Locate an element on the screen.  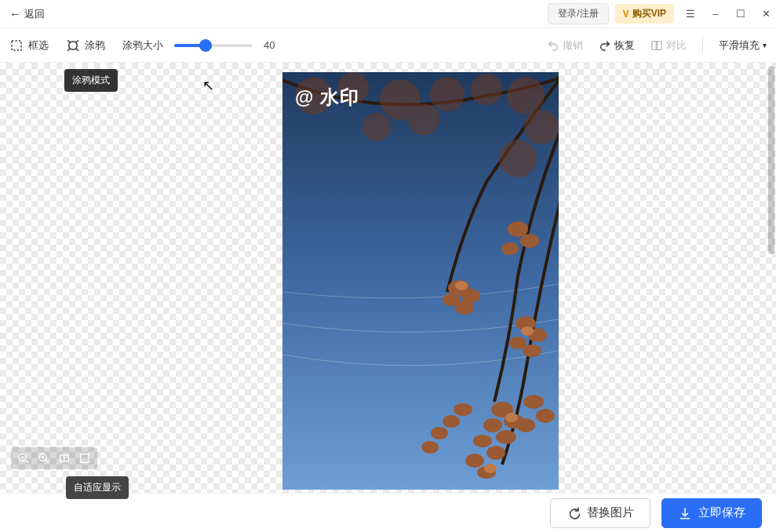
redo-button: 恢复 is located at coordinates (617, 46).